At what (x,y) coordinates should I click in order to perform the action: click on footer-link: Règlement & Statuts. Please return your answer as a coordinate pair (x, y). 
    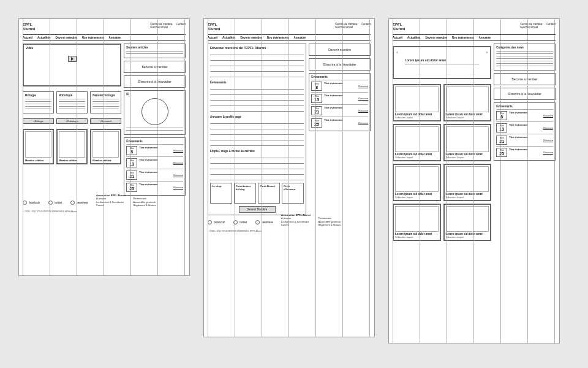
    Looking at the image, I should click on (330, 224).